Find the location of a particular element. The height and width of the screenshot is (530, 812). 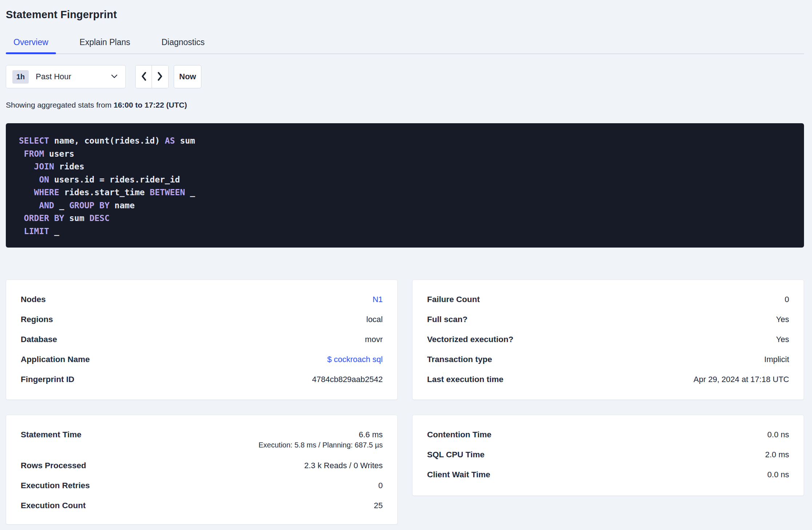

chevron-right-icon is located at coordinates (160, 77).